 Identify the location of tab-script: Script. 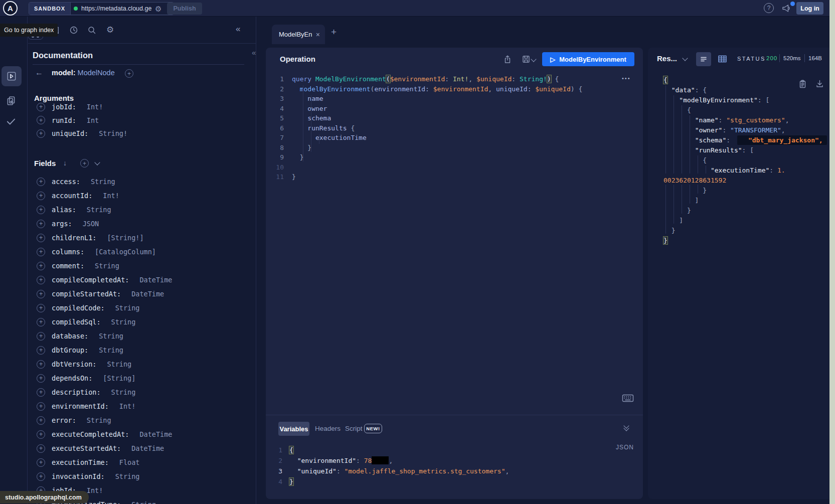
(354, 428).